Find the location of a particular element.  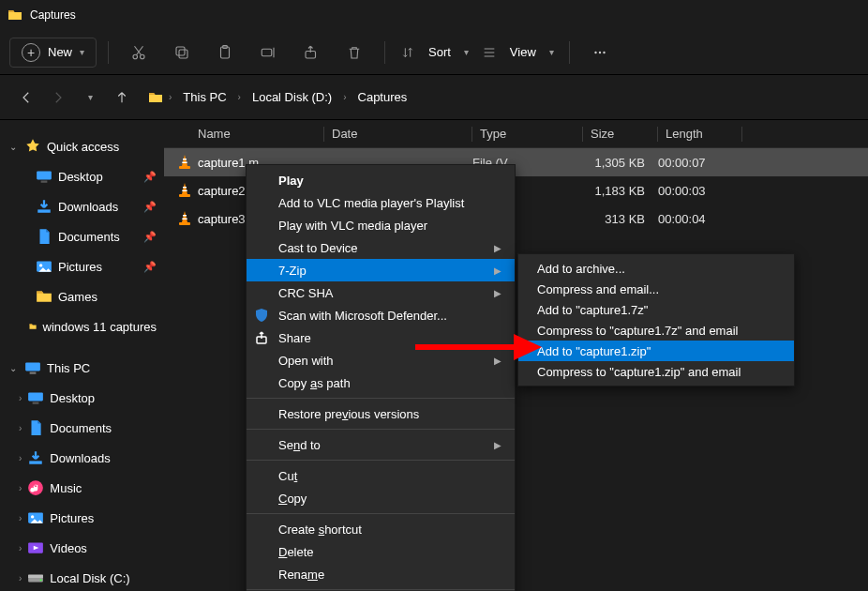

view-button: View ▾ is located at coordinates (517, 53).